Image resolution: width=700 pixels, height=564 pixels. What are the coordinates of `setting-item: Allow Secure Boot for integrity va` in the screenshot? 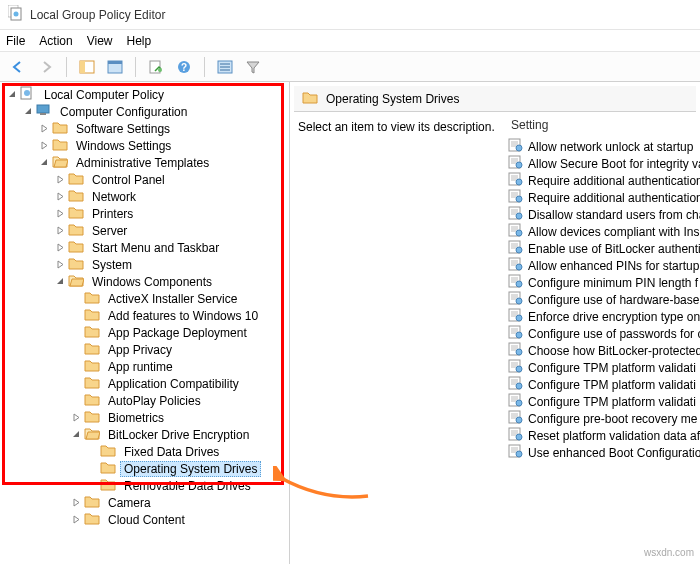 It's located at (604, 164).